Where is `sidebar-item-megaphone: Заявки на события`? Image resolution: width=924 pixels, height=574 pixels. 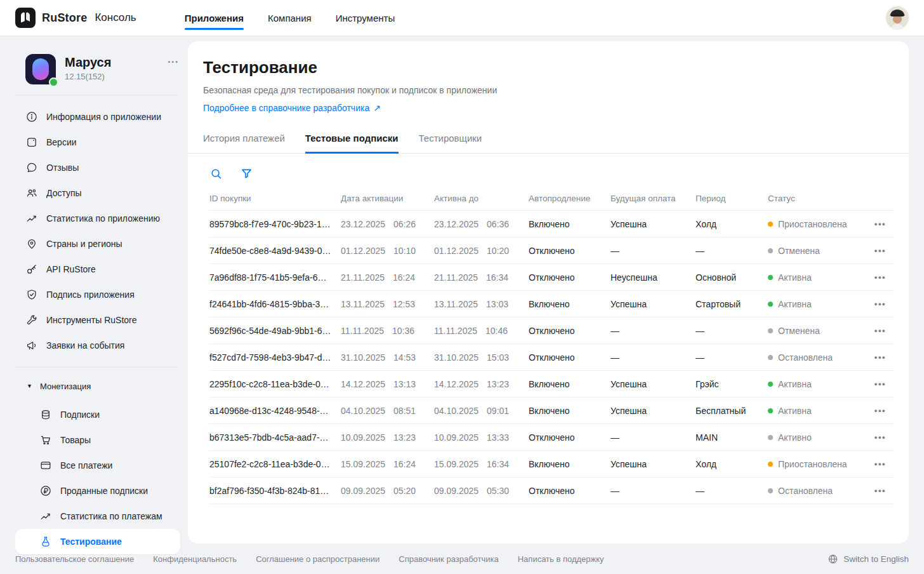
sidebar-item-megaphone: Заявки на события is located at coordinates (98, 345).